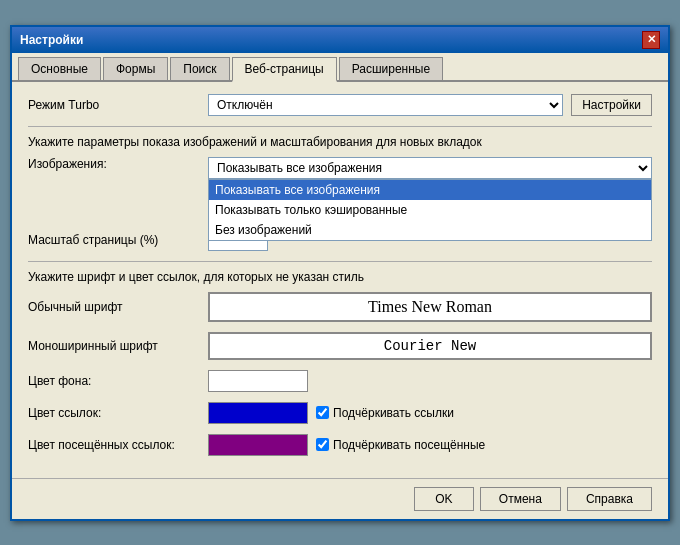  What do you see at coordinates (118, 240) in the screenshot?
I see `scale-label: Масштаб страницы (%)` at bounding box center [118, 240].